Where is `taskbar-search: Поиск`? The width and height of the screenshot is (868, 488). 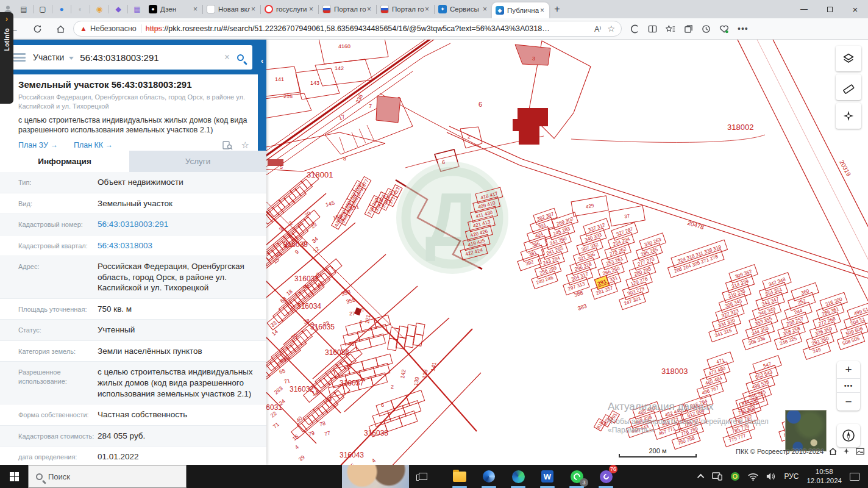
taskbar-search: Поиск is located at coordinates (107, 476).